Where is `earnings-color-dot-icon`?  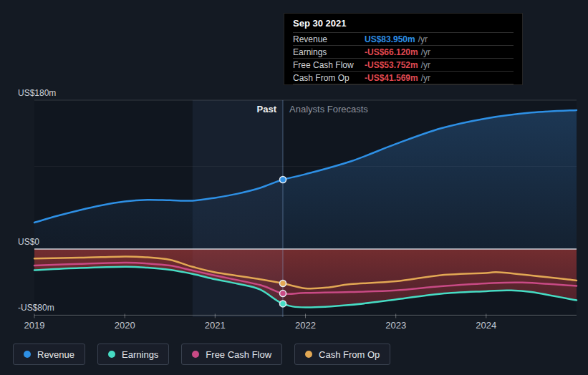
earnings-color-dot-icon is located at coordinates (112, 354).